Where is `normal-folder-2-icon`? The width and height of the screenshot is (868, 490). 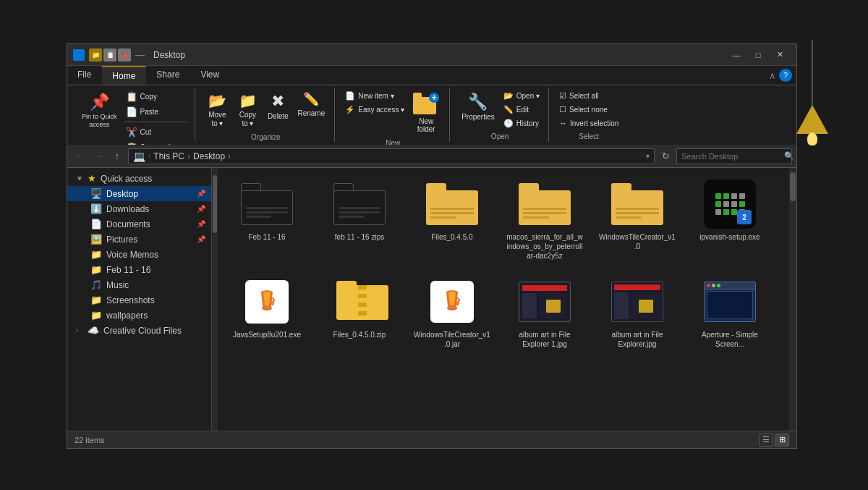
normal-folder-2-icon is located at coordinates (545, 204).